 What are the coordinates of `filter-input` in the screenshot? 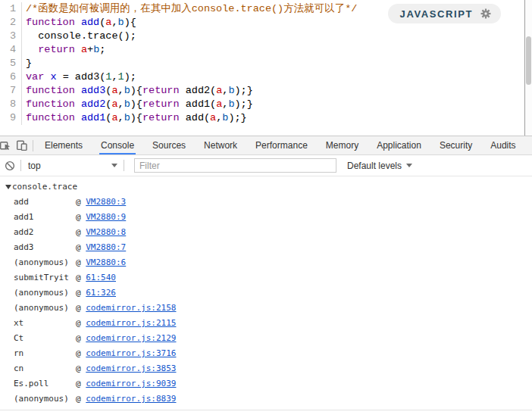 It's located at (235, 165).